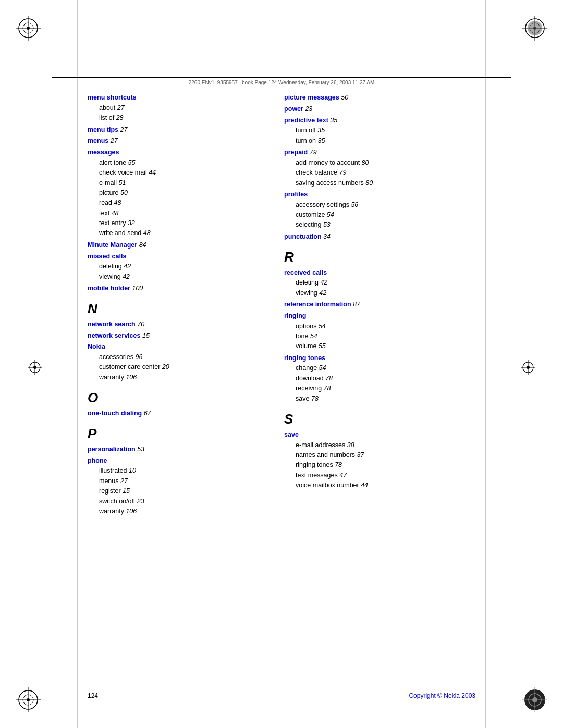 Image resolution: width=563 pixels, height=728 pixels. Describe the element at coordinates (305, 273) in the screenshot. I see `entry-main-label: received calls` at that location.